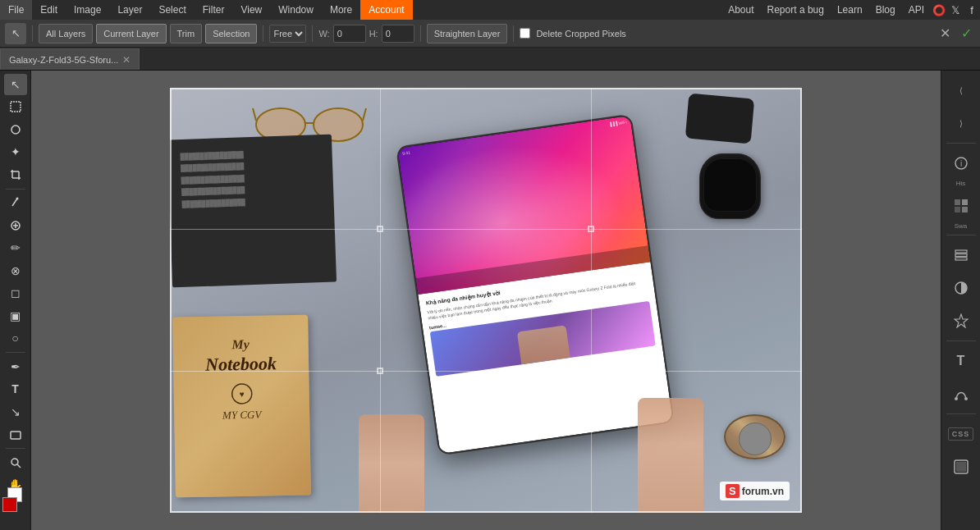 The width and height of the screenshot is (980, 530). What do you see at coordinates (16, 175) in the screenshot?
I see `crop-btn` at bounding box center [16, 175].